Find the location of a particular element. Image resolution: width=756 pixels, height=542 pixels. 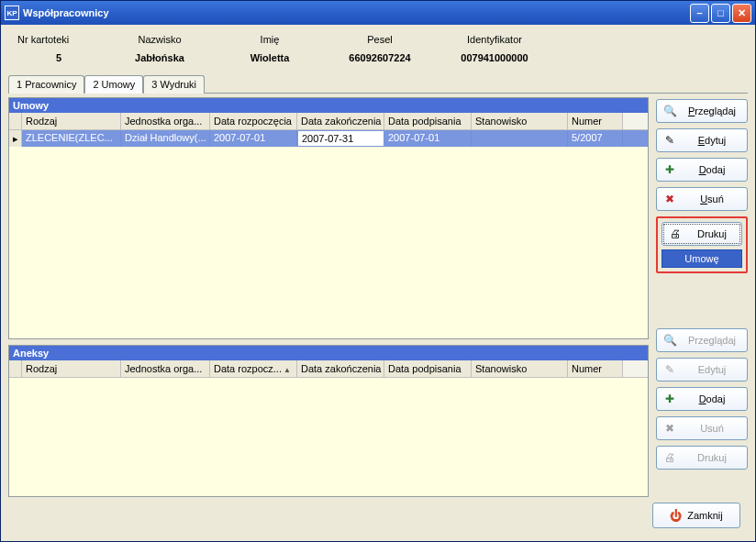

row-indicator-icon: ▸ is located at coordinates (16, 138).